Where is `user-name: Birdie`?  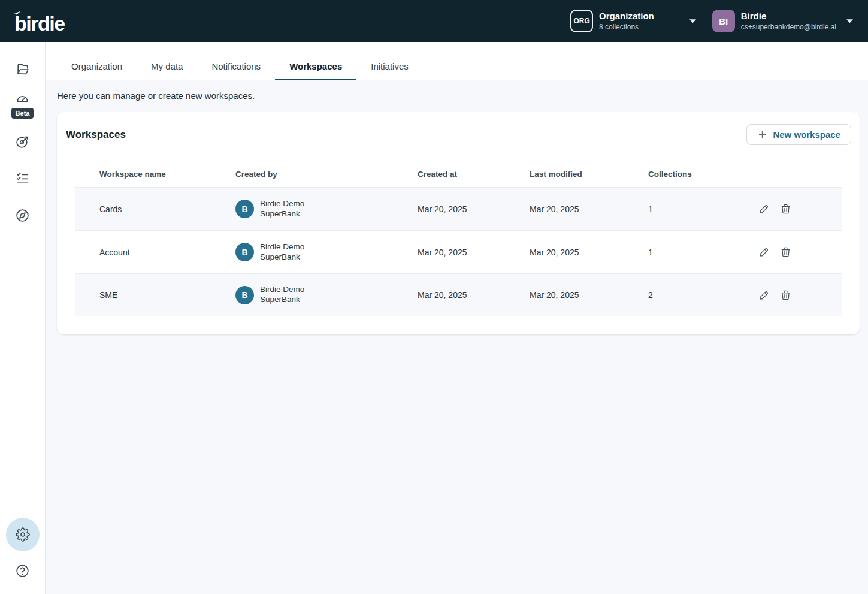 user-name: Birdie is located at coordinates (788, 16).